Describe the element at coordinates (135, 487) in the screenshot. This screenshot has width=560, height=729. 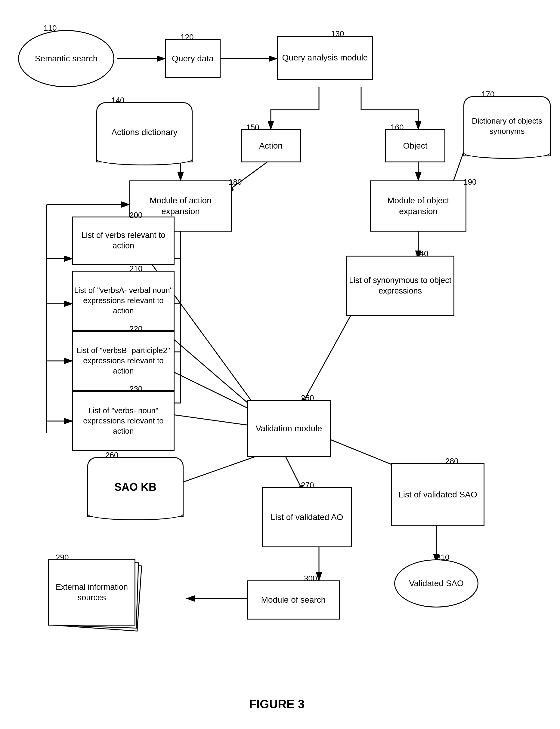
I see `sao-kb-label: SAO KB` at that location.